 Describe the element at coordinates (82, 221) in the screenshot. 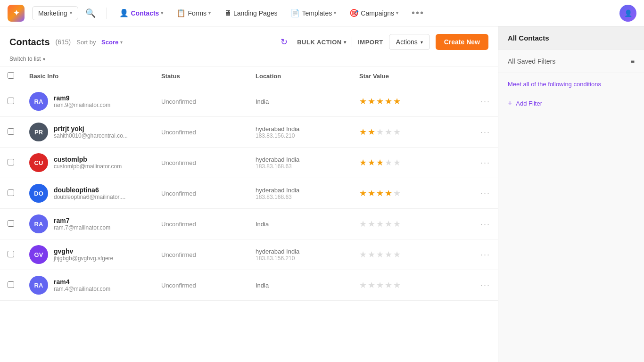

I see `contact-name: ram7` at that location.